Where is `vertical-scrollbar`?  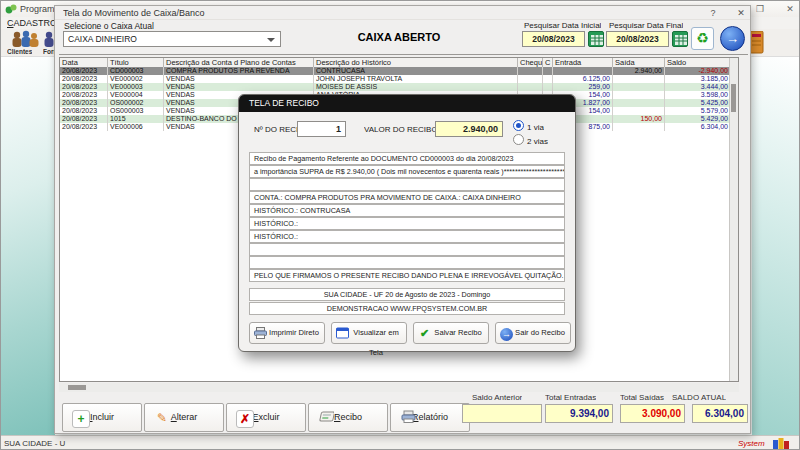
vertical-scrollbar is located at coordinates (734, 220).